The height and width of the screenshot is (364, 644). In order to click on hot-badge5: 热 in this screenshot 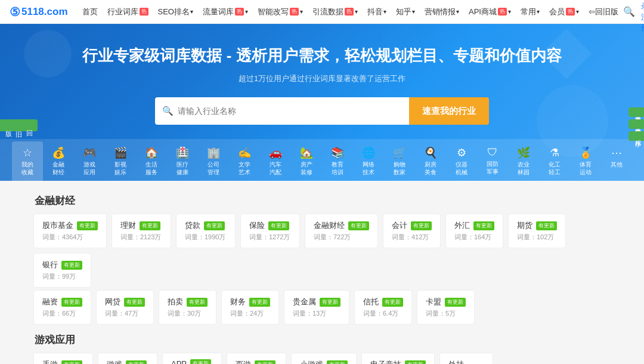, I will do `click(502, 12)`.